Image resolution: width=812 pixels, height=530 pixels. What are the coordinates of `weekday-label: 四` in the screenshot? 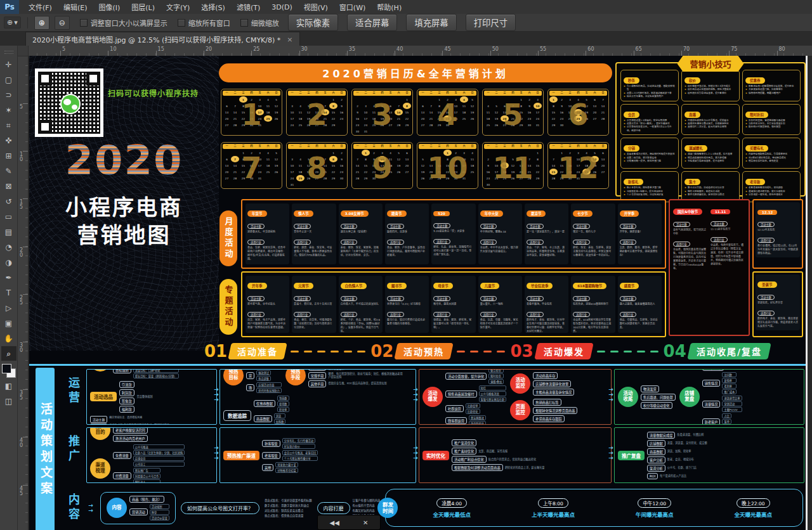 It's located at (382, 146).